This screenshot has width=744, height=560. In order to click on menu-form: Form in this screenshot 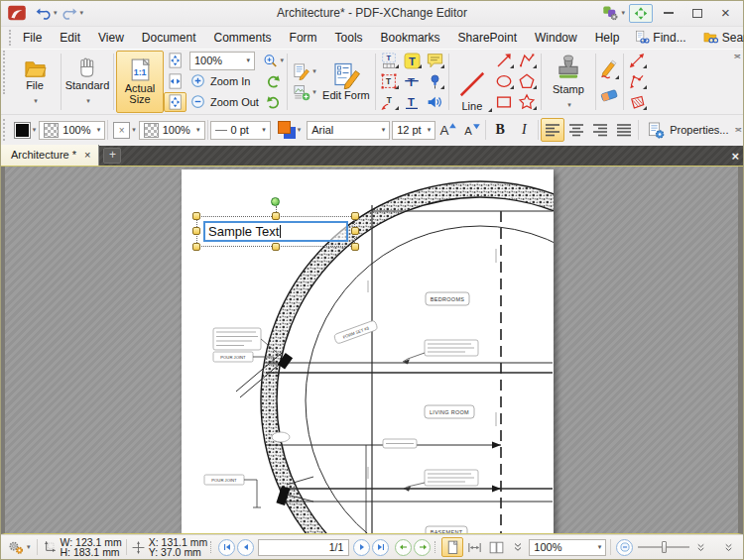, I will do `click(304, 38)`.